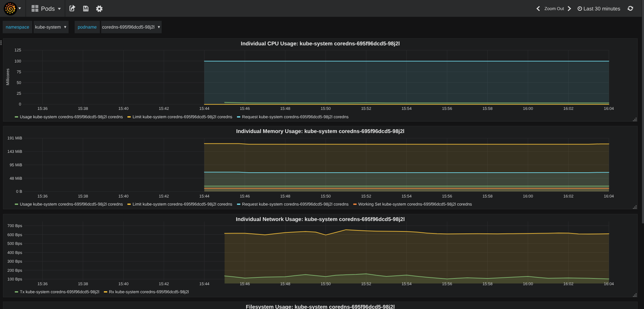 The width and height of the screenshot is (644, 309). Describe the element at coordinates (8, 77) in the screenshot. I see `svg-text: Millicores` at that location.